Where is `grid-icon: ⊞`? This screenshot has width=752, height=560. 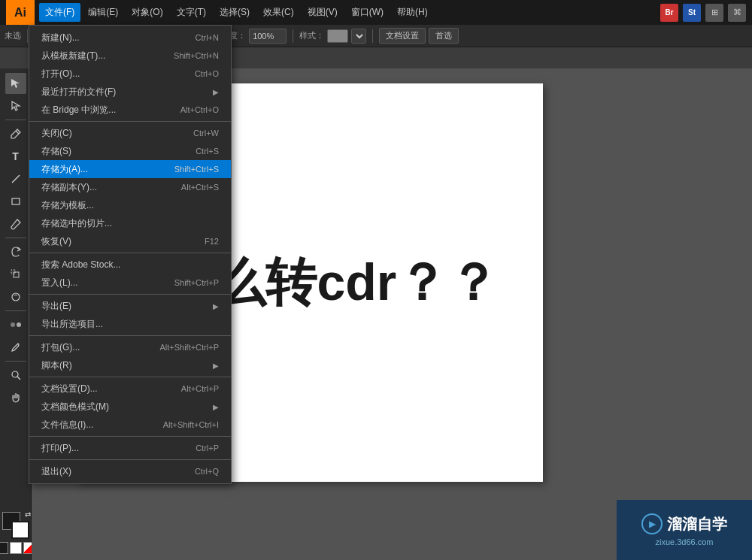 grid-icon: ⊞ is located at coordinates (714, 13).